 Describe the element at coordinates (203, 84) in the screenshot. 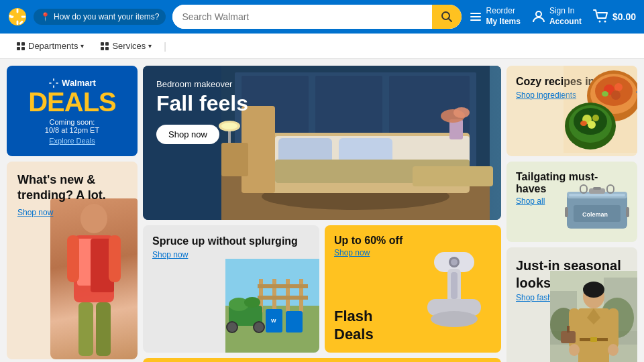

I see `fall-subtitle: Bedroom makeover` at that location.